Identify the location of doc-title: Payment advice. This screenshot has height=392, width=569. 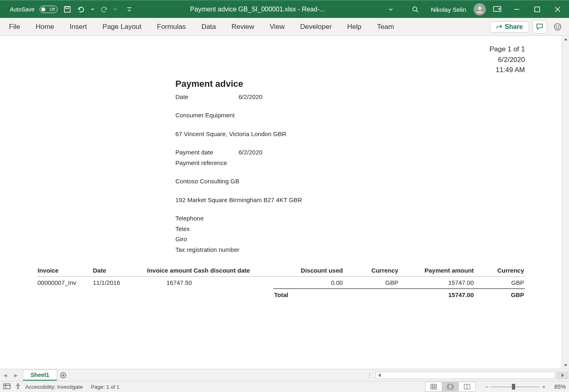
(350, 84).